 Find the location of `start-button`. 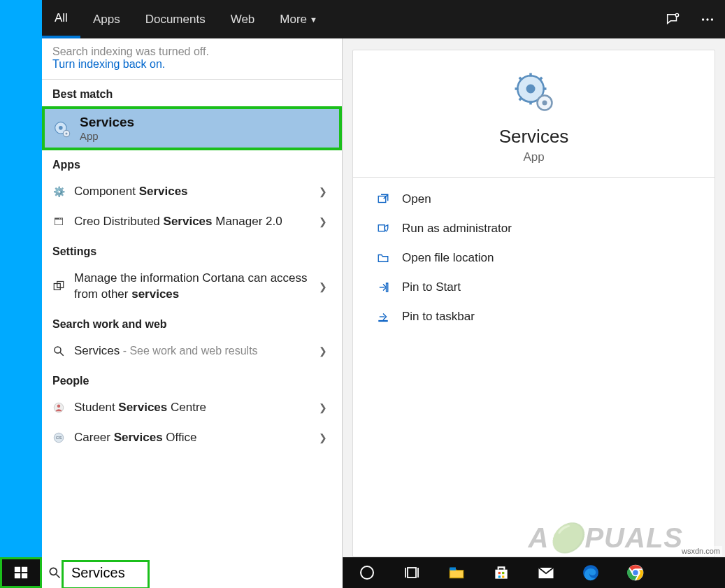

start-button is located at coordinates (21, 573).